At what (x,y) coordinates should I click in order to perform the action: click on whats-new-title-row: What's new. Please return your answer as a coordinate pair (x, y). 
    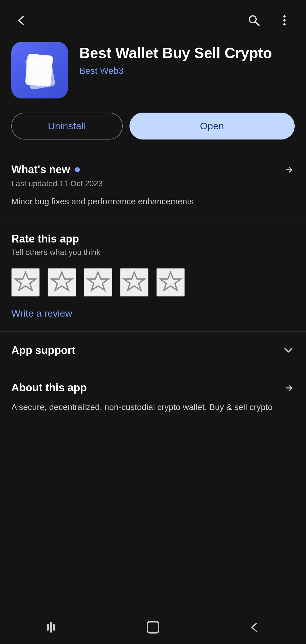
    Looking at the image, I should click on (46, 170).